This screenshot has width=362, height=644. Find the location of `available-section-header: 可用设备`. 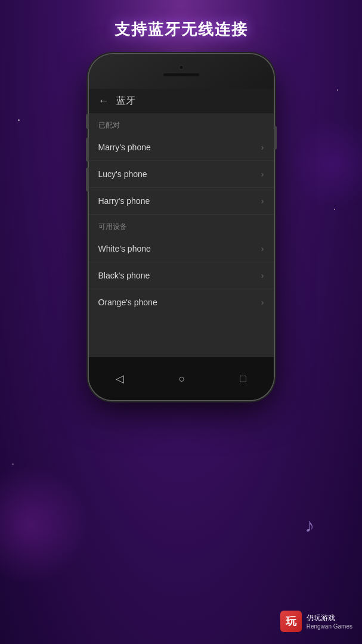

available-section-header: 可用设备 is located at coordinates (181, 225).